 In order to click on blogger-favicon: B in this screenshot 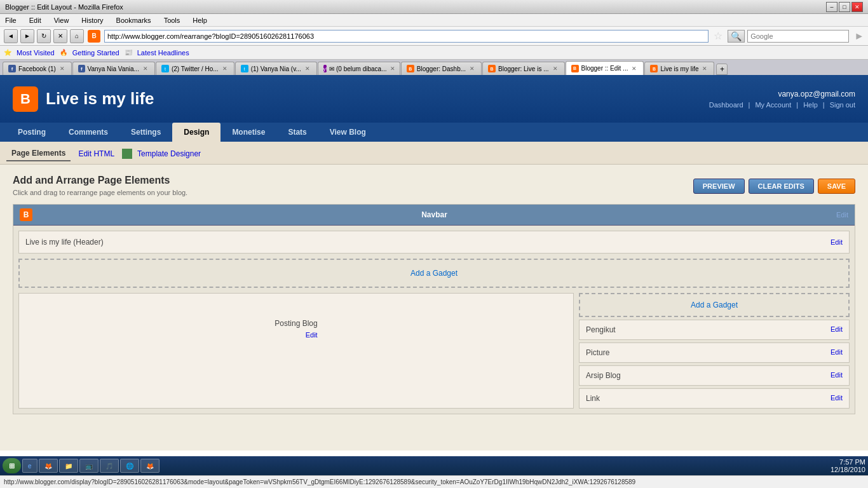, I will do `click(94, 36)`.